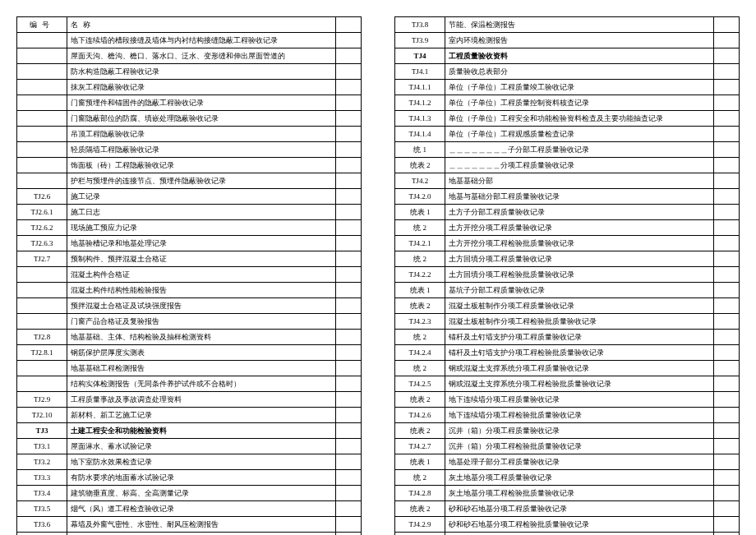 The image size is (756, 535). I want to click on row-name: 地基与基础分部工程质量验收记录, so click(580, 197).